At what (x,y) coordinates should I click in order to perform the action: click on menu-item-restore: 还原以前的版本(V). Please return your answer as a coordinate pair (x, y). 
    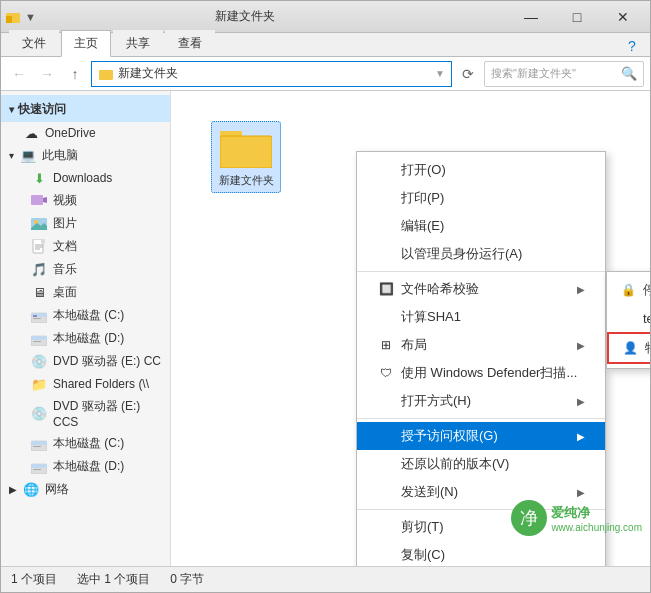
    Looking at the image, I should click on (481, 464).